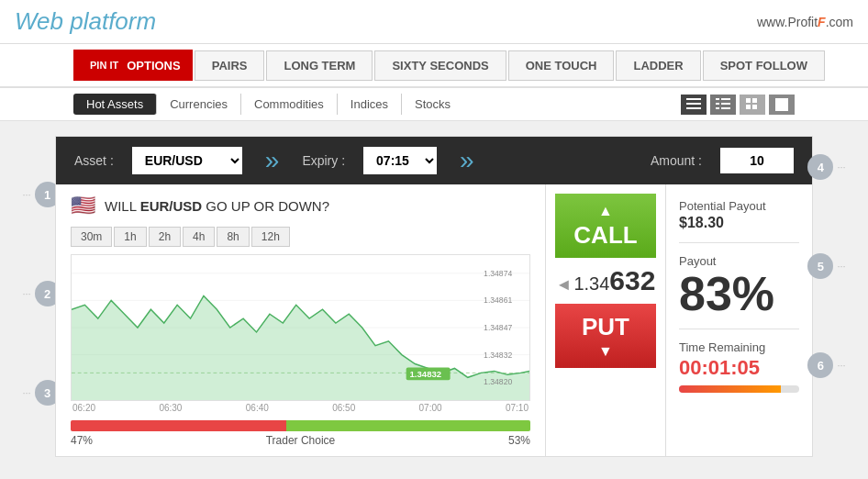 This screenshot has height=479, width=868. I want to click on time-4h: 4h, so click(198, 237).